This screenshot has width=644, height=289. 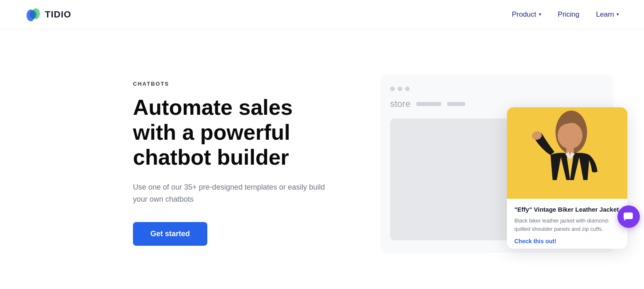 What do you see at coordinates (567, 241) in the screenshot?
I see `product-cta-link: Check this out!` at bounding box center [567, 241].